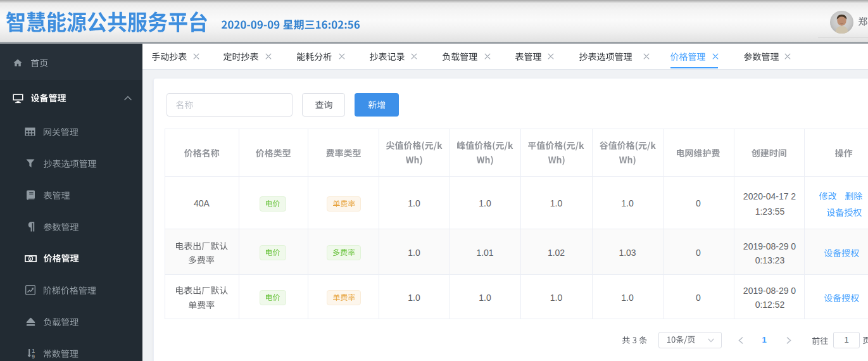 Image resolution: width=868 pixels, height=361 pixels. Describe the element at coordinates (33, 356) in the screenshot. I see `svg-text: 9` at that location.